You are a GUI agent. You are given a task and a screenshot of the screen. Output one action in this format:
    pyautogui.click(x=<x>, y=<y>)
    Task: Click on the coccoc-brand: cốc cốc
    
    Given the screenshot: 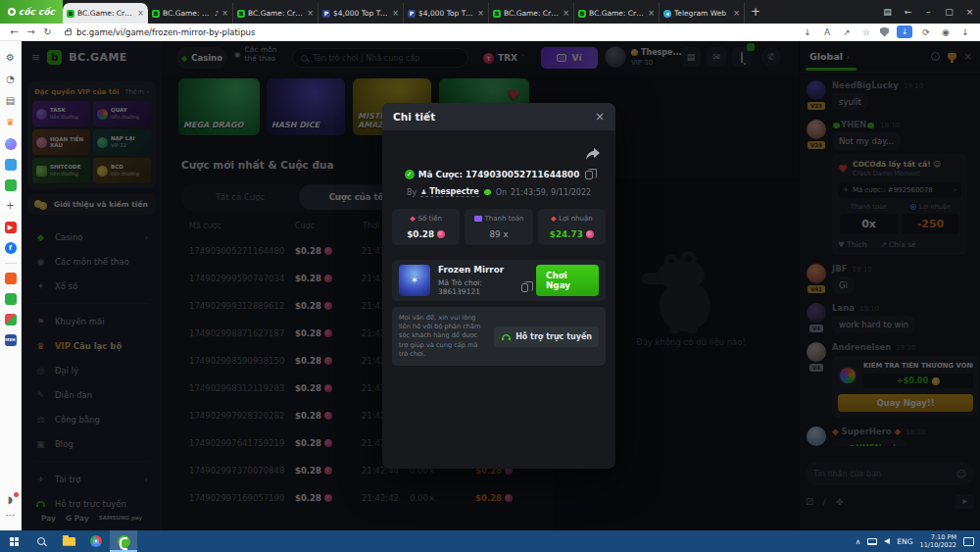 What is the action you would take?
    pyautogui.click(x=31, y=12)
    